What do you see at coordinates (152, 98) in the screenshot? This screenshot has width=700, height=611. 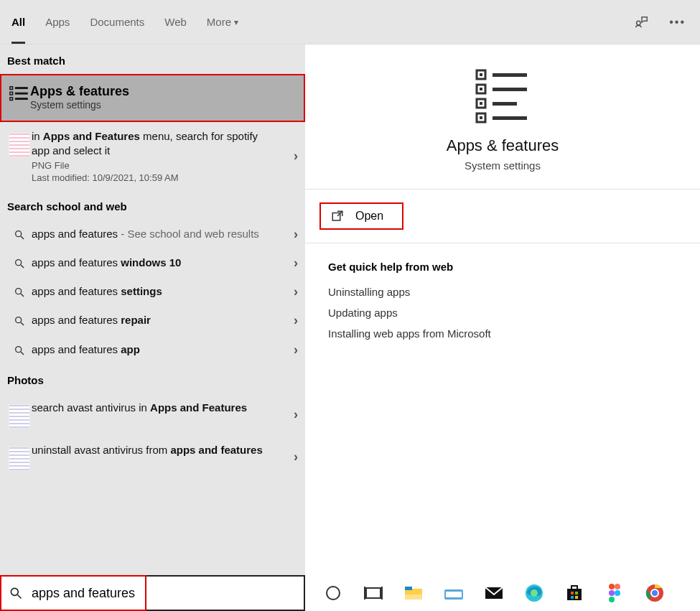 I see `best-match-result: Apps & features System settings` at bounding box center [152, 98].